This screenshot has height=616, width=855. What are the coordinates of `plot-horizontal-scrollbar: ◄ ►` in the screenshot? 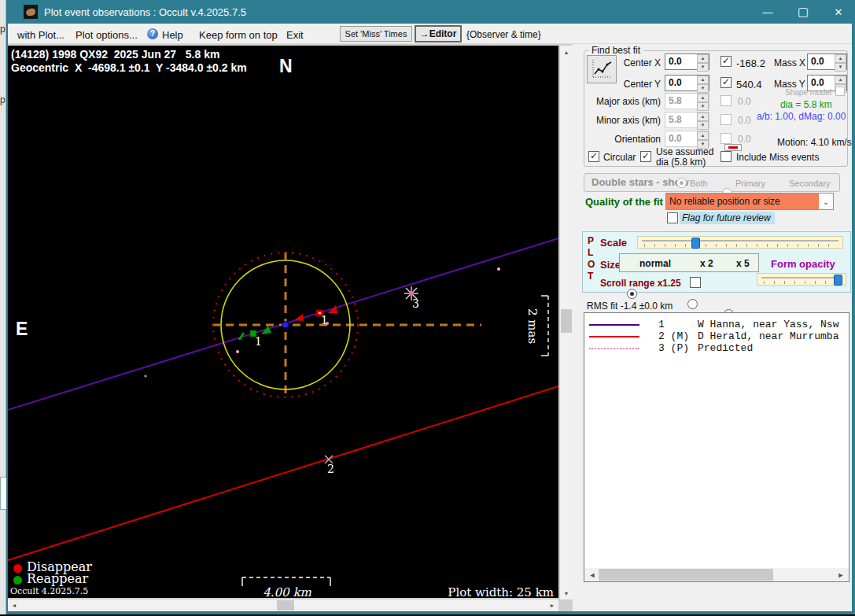 It's located at (283, 606).